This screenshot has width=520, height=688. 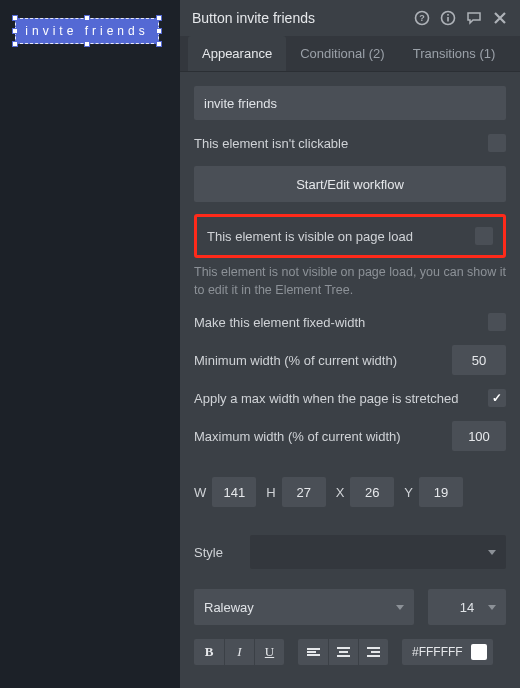 What do you see at coordinates (237, 54) in the screenshot?
I see `tab-appearance: Appearance` at bounding box center [237, 54].